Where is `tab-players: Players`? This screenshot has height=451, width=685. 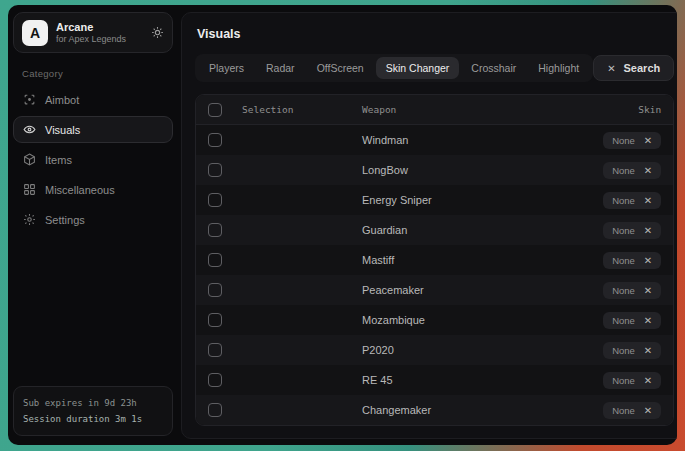
tab-players: Players is located at coordinates (226, 68).